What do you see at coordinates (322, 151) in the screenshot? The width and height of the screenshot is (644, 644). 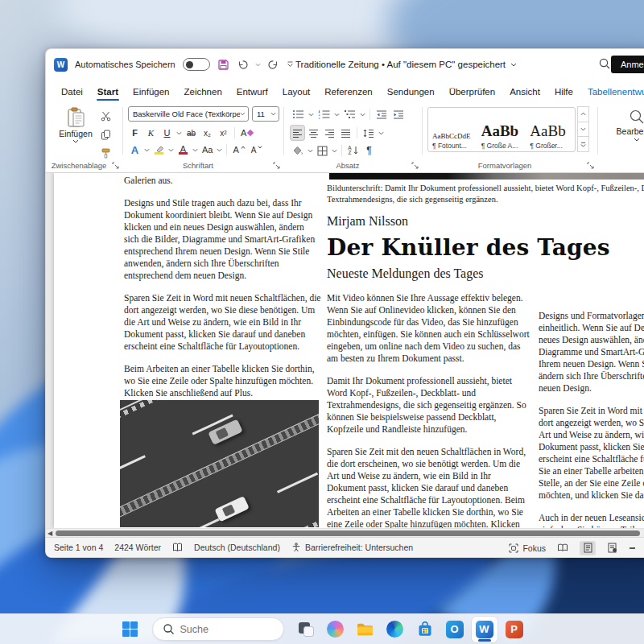 I see `borders-button` at bounding box center [322, 151].